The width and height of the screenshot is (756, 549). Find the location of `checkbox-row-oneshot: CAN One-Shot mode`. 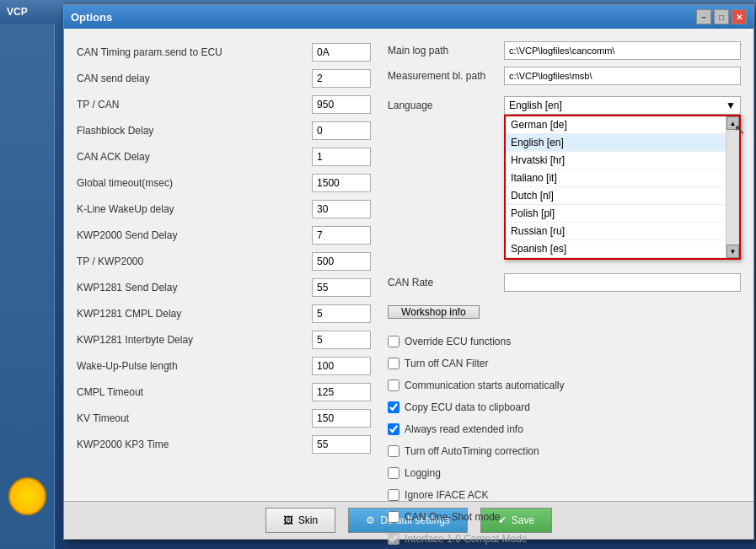

checkbox-row-oneshot: CAN One-Shot mode is located at coordinates (565, 517).